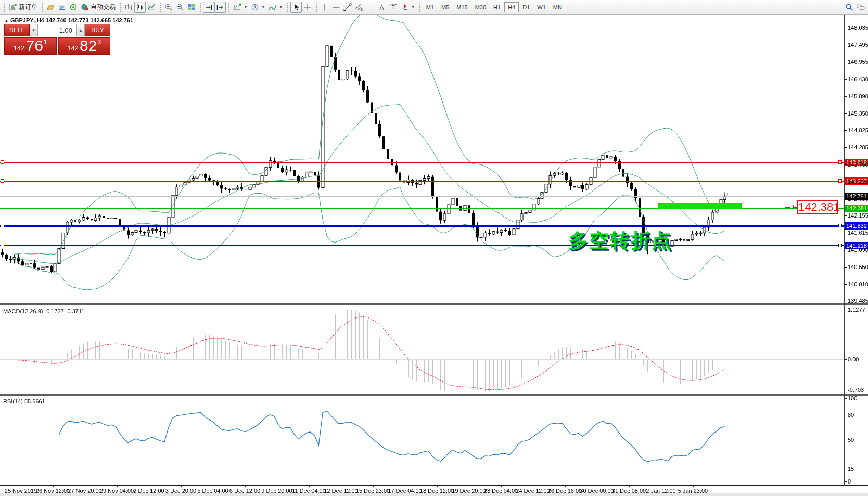  What do you see at coordinates (371, 7) in the screenshot?
I see `fibonacci-button: F` at bounding box center [371, 7].